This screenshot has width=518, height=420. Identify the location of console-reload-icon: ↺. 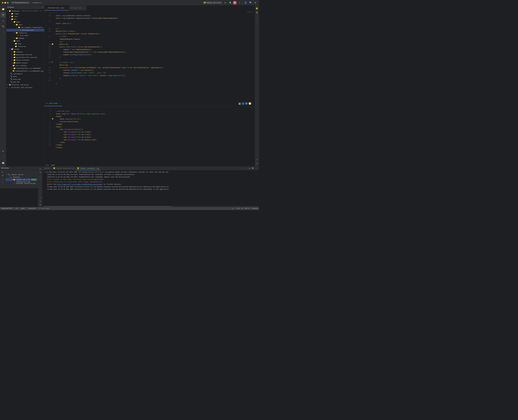
(242, 168).